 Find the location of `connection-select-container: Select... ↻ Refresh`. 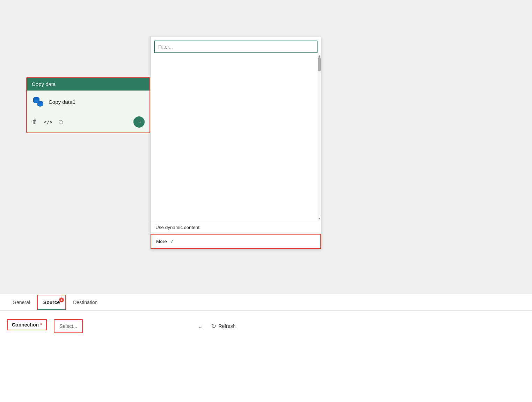

connection-select-container: Select... ↻ Refresh is located at coordinates (145, 326).